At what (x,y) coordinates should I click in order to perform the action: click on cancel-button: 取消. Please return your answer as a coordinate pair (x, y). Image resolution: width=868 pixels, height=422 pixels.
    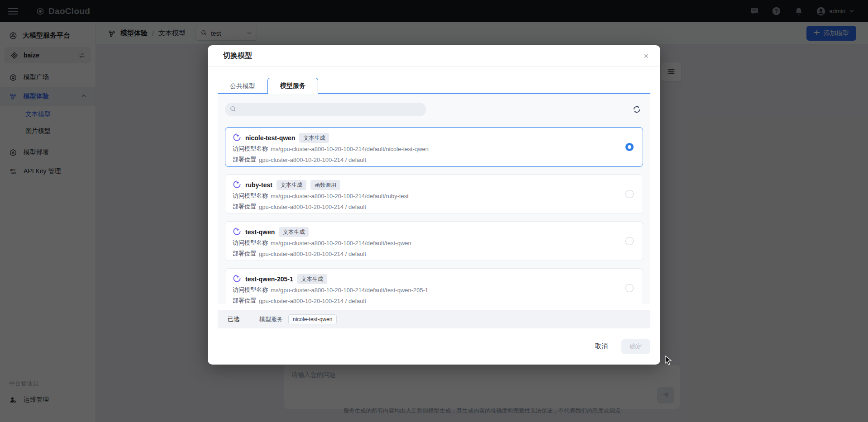
    Looking at the image, I should click on (601, 346).